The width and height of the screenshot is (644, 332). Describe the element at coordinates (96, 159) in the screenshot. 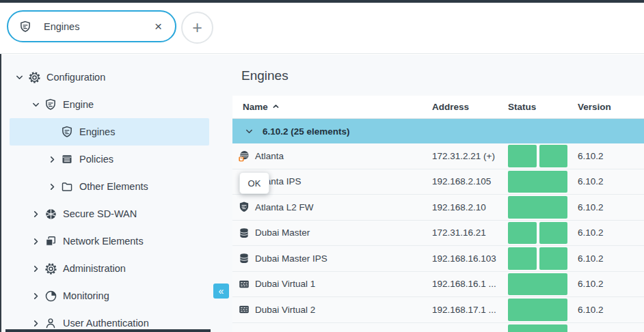

I see `sidebar-item-label: Policies` at that location.